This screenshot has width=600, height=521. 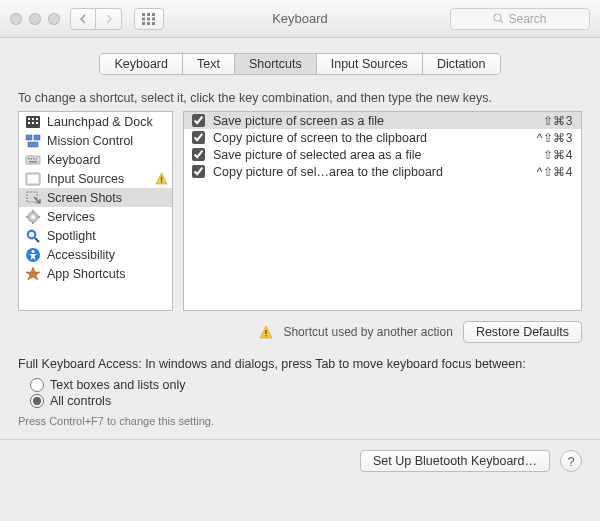 What do you see at coordinates (570, 462) in the screenshot?
I see `help-icon: ?` at bounding box center [570, 462].